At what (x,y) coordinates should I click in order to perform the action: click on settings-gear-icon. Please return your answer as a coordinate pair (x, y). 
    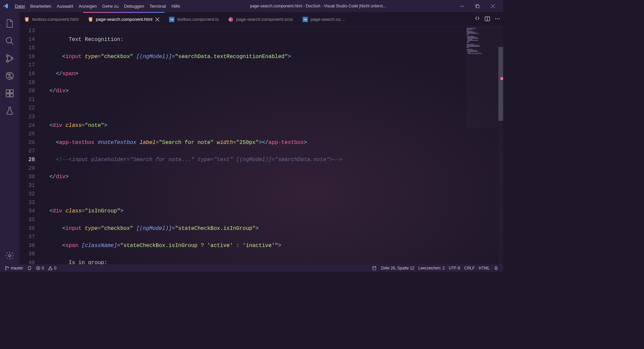
    Looking at the image, I should click on (10, 256).